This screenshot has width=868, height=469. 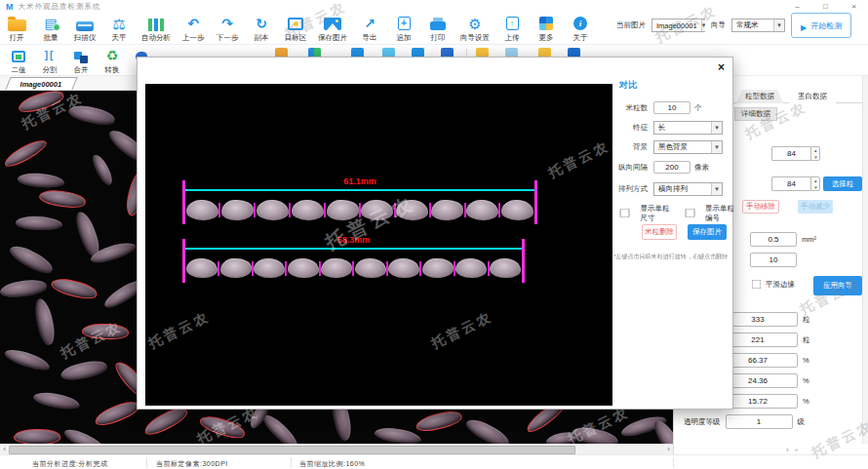 I want to click on about-button: 关于, so click(x=580, y=29).